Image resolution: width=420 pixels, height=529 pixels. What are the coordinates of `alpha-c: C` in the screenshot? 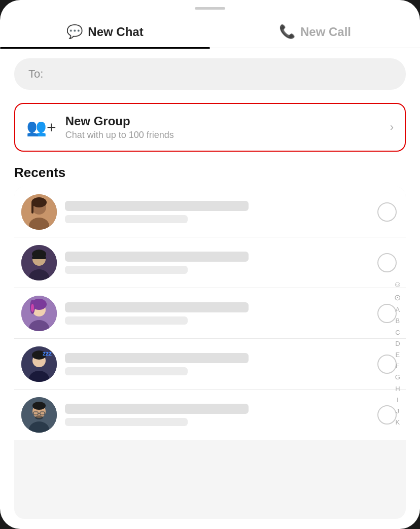 It's located at (398, 332).